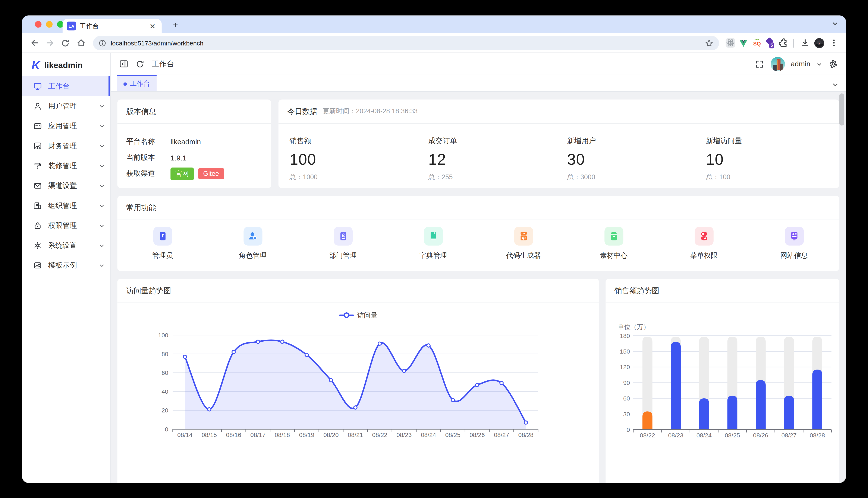  I want to click on fullscreen-icon, so click(759, 64).